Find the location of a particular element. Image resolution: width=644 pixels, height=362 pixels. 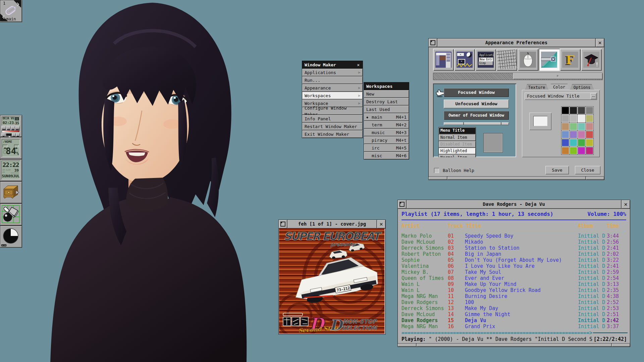

preview-menu-menu-title-title: Menu Title is located at coordinates (457, 131).